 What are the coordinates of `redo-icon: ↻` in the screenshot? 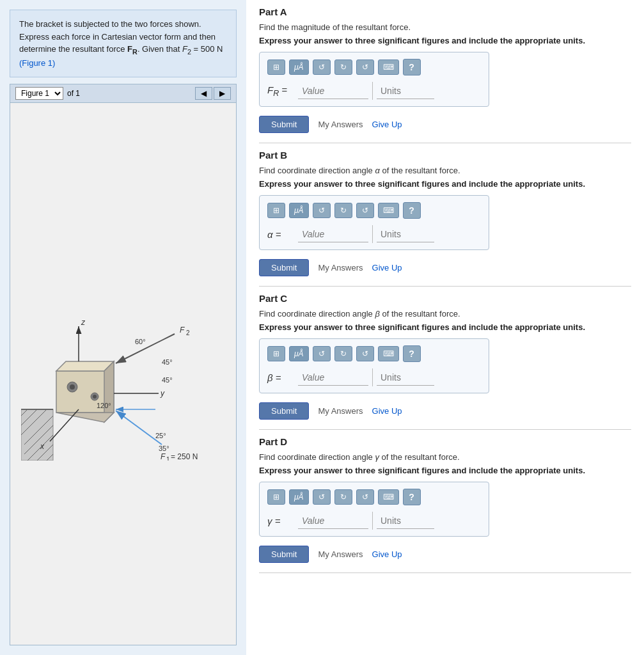 It's located at (343, 67).